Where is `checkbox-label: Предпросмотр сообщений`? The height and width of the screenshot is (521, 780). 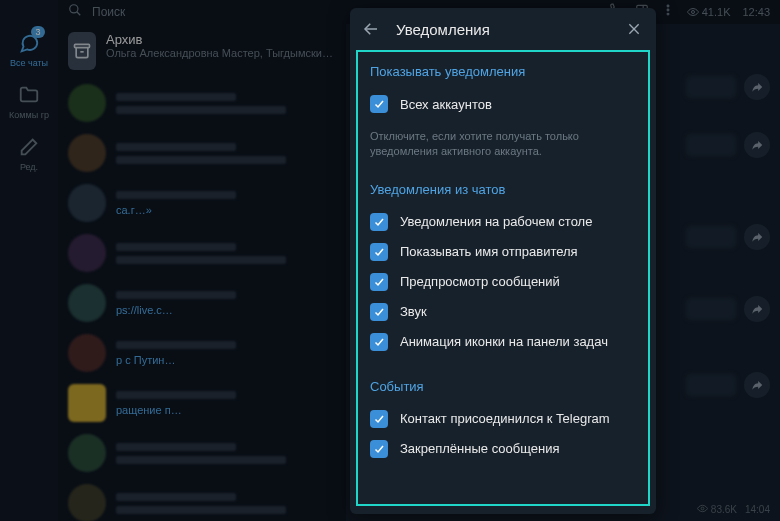 checkbox-label: Предпросмотр сообщений is located at coordinates (480, 282).